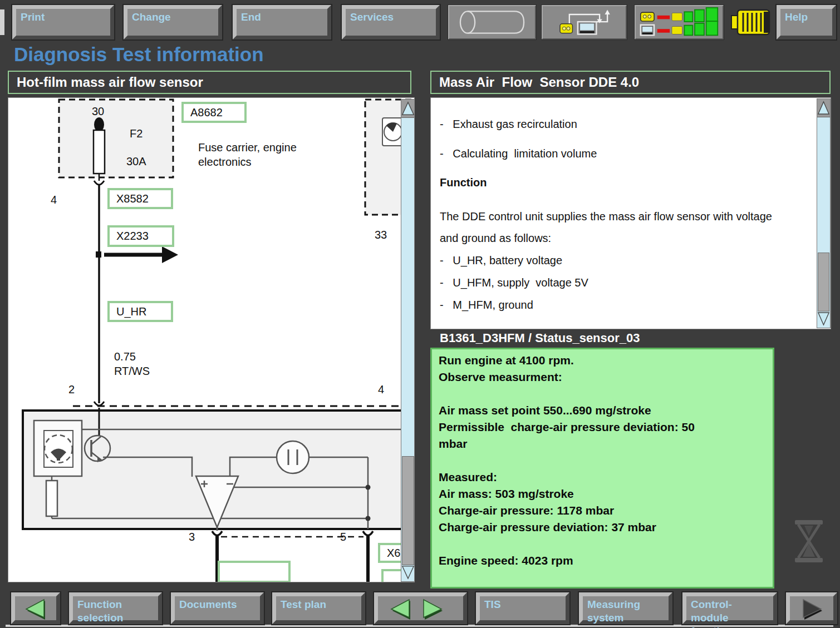  What do you see at coordinates (626, 609) in the screenshot?
I see `measuring-system-button: Measuring system` at bounding box center [626, 609].